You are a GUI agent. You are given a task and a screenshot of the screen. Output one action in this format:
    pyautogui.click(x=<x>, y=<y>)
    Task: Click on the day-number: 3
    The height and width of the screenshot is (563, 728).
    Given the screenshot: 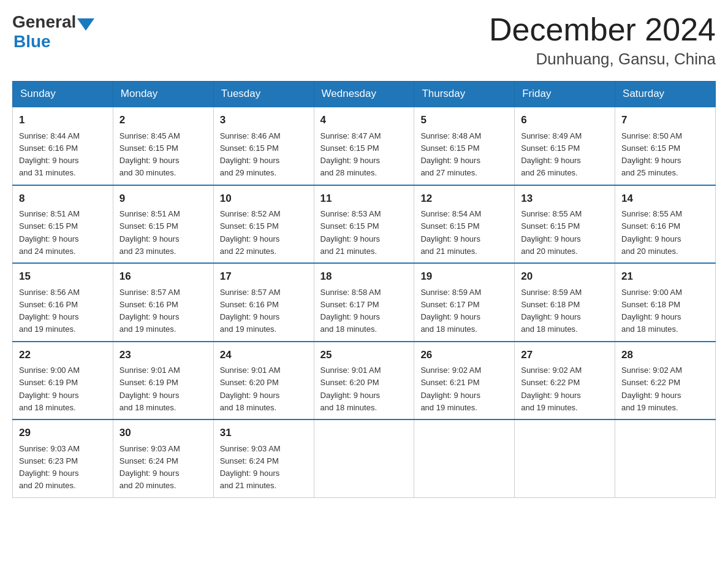 What is the action you would take?
    pyautogui.click(x=264, y=120)
    